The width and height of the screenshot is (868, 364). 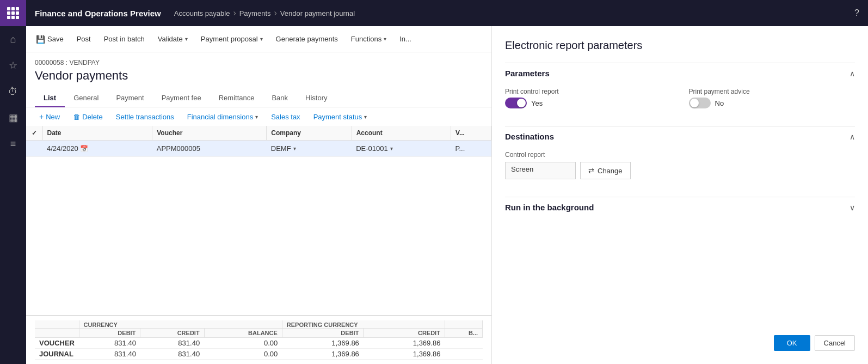 What do you see at coordinates (97, 149) in the screenshot?
I see `row-date: 4/24/2020 📅` at bounding box center [97, 149].